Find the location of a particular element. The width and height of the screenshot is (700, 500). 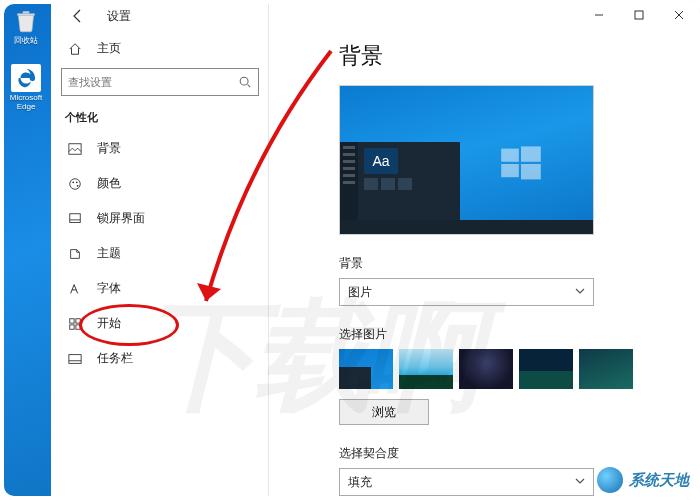

picture-thumbnail-row is located at coordinates (520, 369).